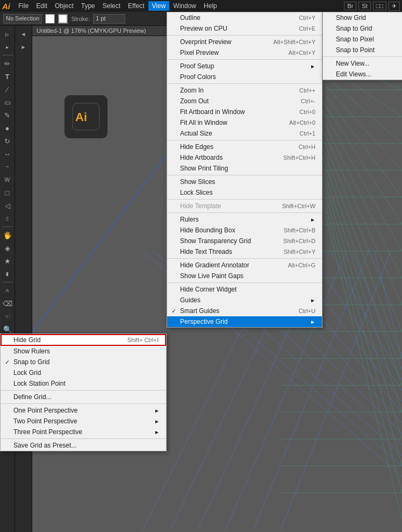 The height and width of the screenshot is (532, 402). I want to click on ps-snap-to-grid-shortcut: Shift+Ctrl+", so click(398, 29).